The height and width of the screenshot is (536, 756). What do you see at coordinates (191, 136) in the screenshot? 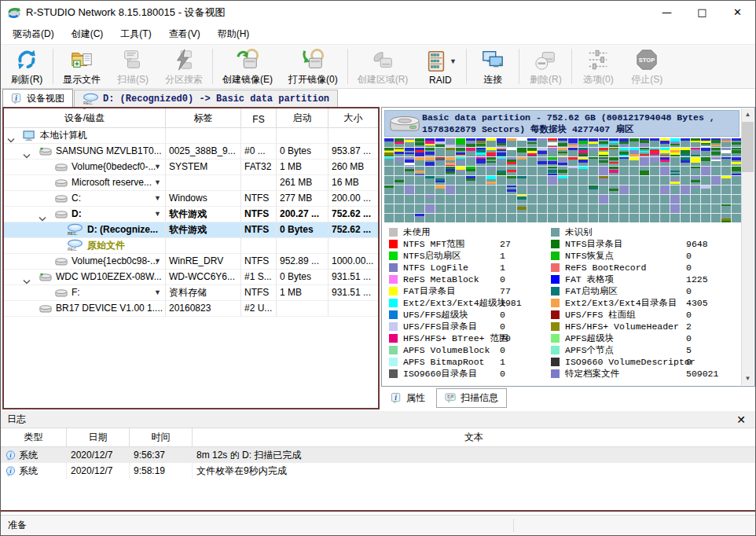
I see `tree-row-0: 本地计算机` at bounding box center [191, 136].